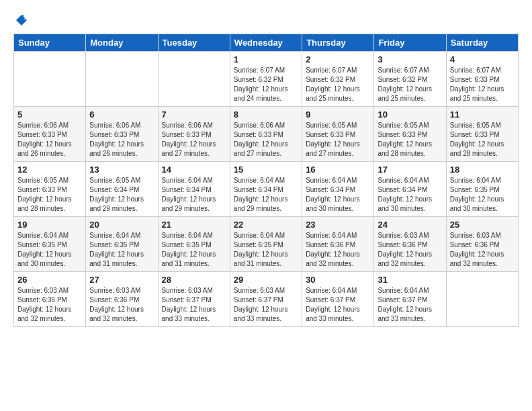 The height and width of the screenshot is (411, 532). I want to click on calendar-cell: 8Sunrise: 6:06 AM Sunset: 6:33 PM Daylig…, so click(266, 134).